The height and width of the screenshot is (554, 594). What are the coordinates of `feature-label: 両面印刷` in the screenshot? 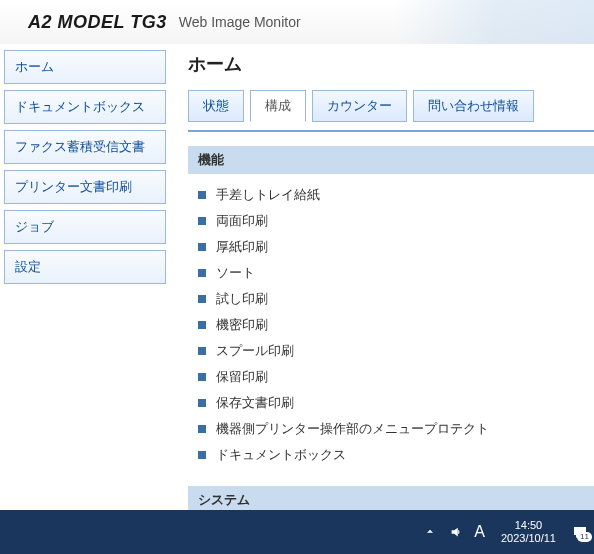 It's located at (242, 221).